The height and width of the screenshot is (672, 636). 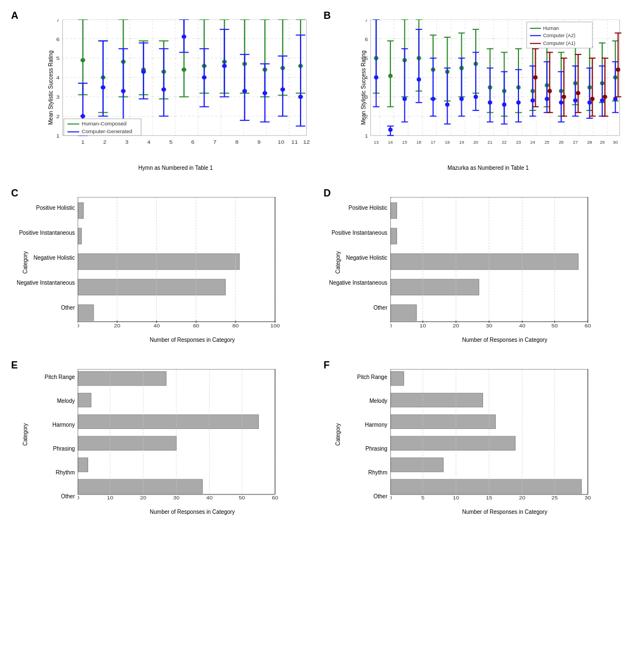 What do you see at coordinates (461, 142) in the screenshot?
I see `svg-text: 19` at bounding box center [461, 142].